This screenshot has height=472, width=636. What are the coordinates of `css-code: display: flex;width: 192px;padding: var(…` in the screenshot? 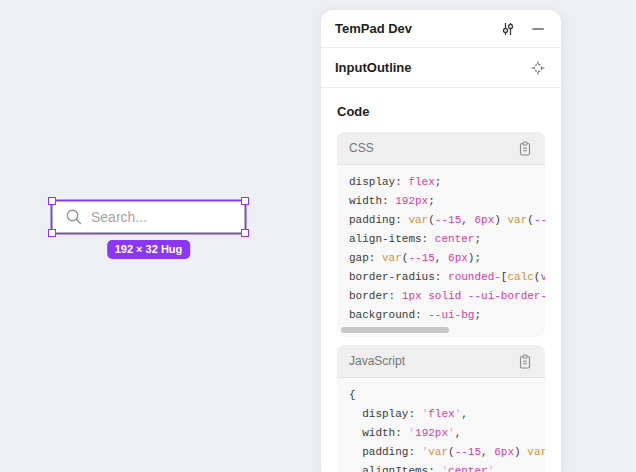 It's located at (441, 246).